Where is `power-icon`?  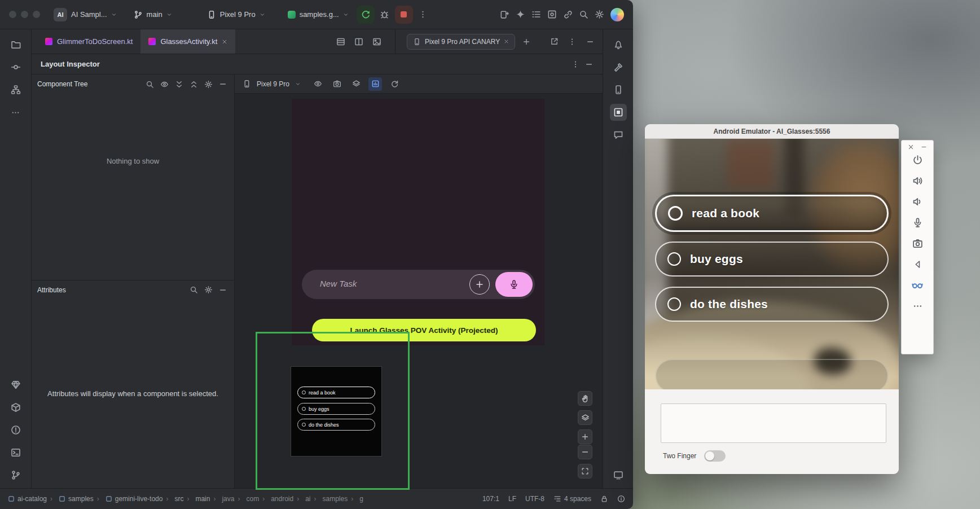 power-icon is located at coordinates (917, 160).